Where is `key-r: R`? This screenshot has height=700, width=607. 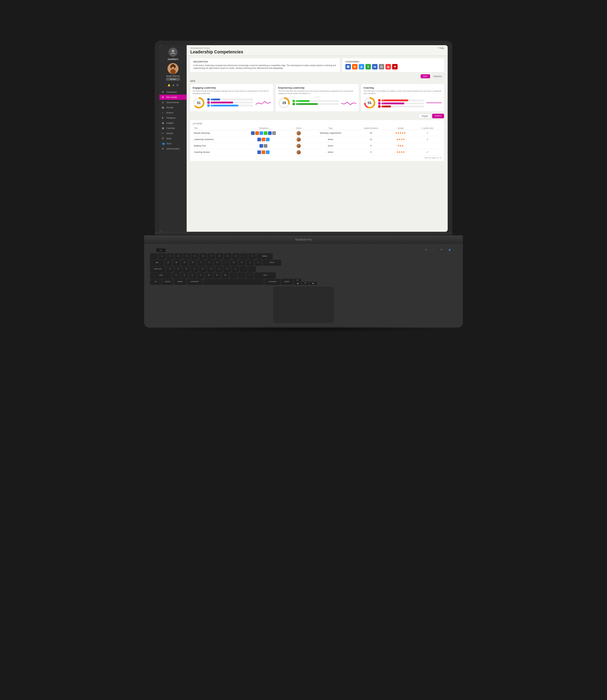 key-r: R is located at coordinates (193, 262).